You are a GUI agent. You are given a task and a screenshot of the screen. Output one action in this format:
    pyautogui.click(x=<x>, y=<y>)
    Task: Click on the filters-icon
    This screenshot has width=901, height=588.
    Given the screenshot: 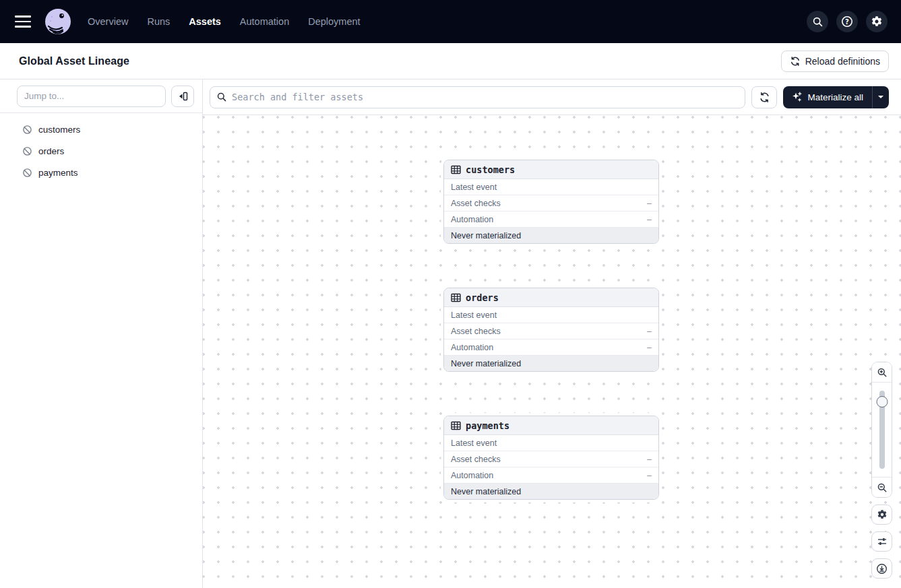 What is the action you would take?
    pyautogui.click(x=881, y=542)
    